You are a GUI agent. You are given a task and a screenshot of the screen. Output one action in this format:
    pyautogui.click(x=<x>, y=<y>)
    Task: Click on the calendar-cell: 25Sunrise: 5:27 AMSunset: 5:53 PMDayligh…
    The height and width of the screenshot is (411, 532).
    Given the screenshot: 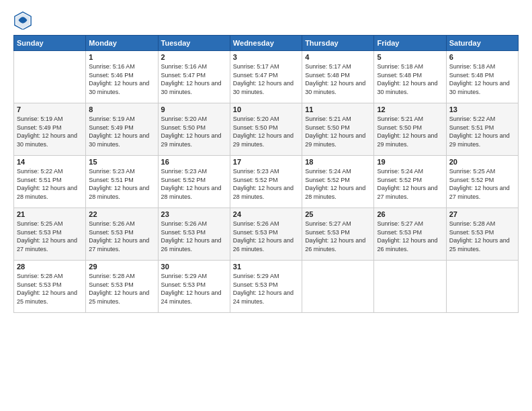 What is the action you would take?
    pyautogui.click(x=339, y=234)
    